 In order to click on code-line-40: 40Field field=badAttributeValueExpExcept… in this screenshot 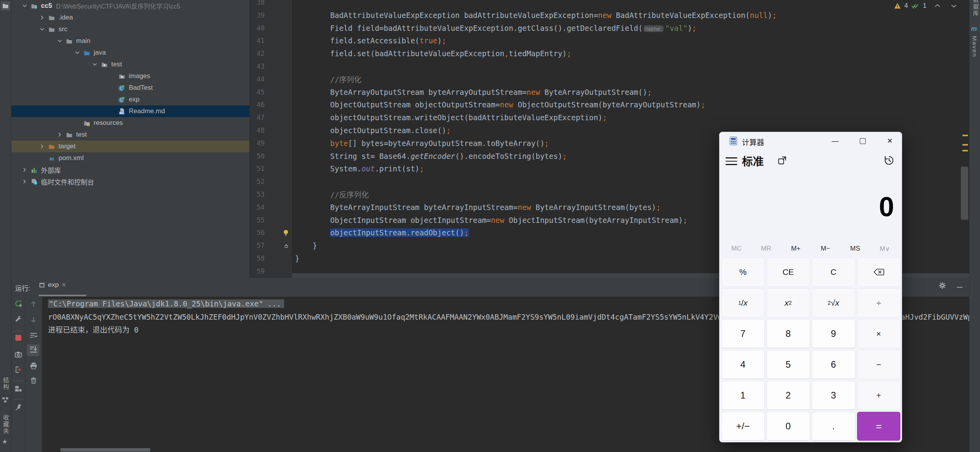, I will do `click(615, 28)`.